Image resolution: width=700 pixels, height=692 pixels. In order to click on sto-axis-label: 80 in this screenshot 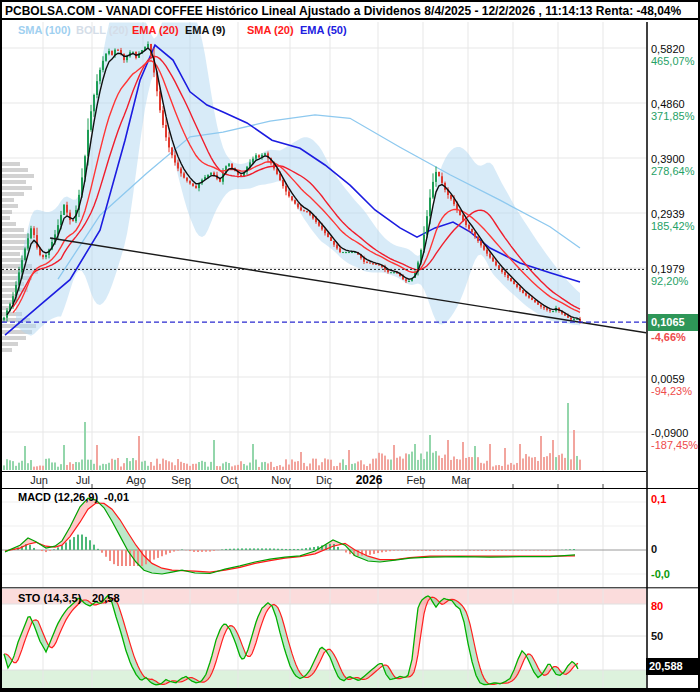, I will do `click(657, 606)`.